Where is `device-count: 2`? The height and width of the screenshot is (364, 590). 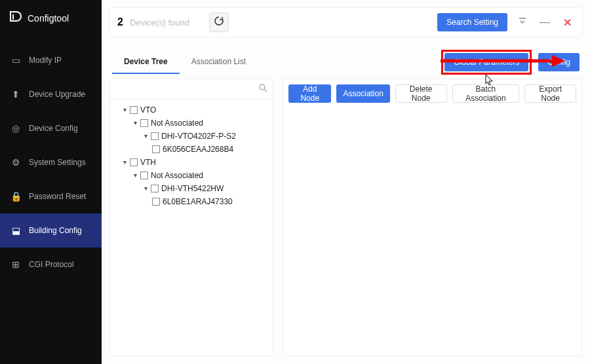
device-count: 2 is located at coordinates (121, 22).